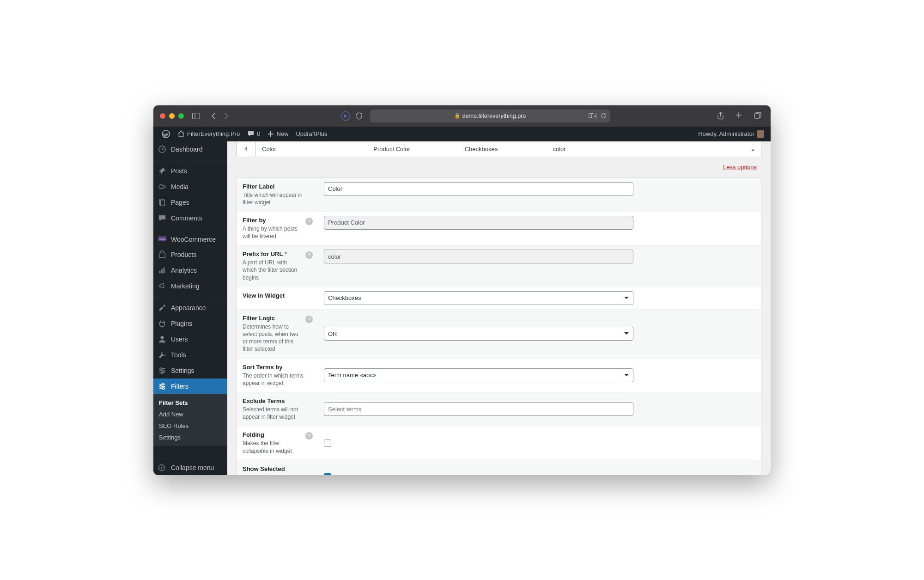 This screenshot has width=924, height=580. What do you see at coordinates (163, 238) in the screenshot?
I see `svg-text: woo` at bounding box center [163, 238].